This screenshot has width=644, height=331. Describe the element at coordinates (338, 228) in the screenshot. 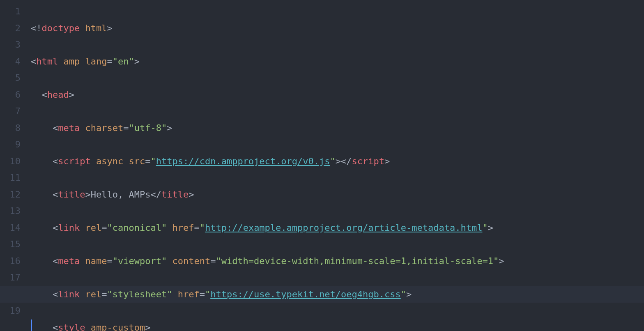

I see `code-line: <link rel="canonical" href="http://examp…` at that location.